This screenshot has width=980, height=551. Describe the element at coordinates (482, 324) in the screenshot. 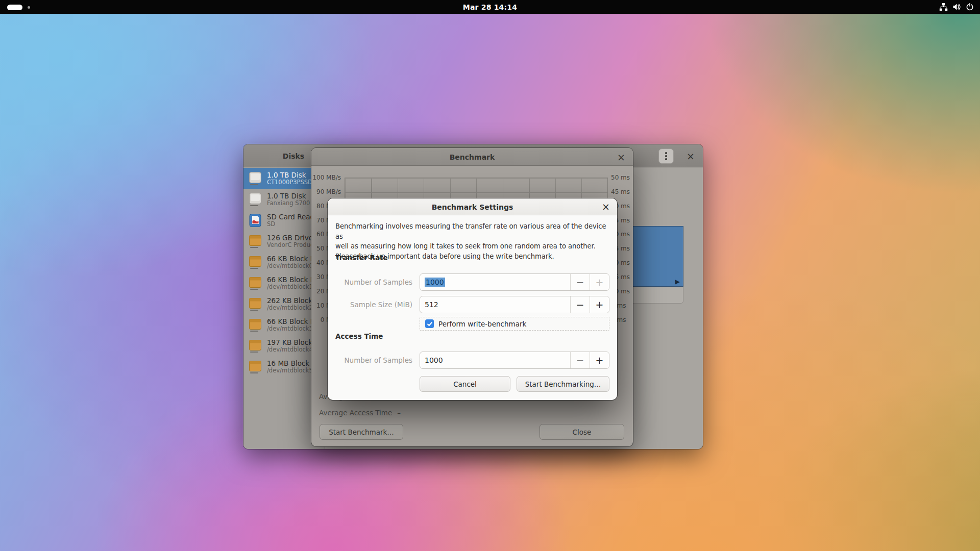

I see `write-benchmark-label: Perform write-benchmark` at that location.